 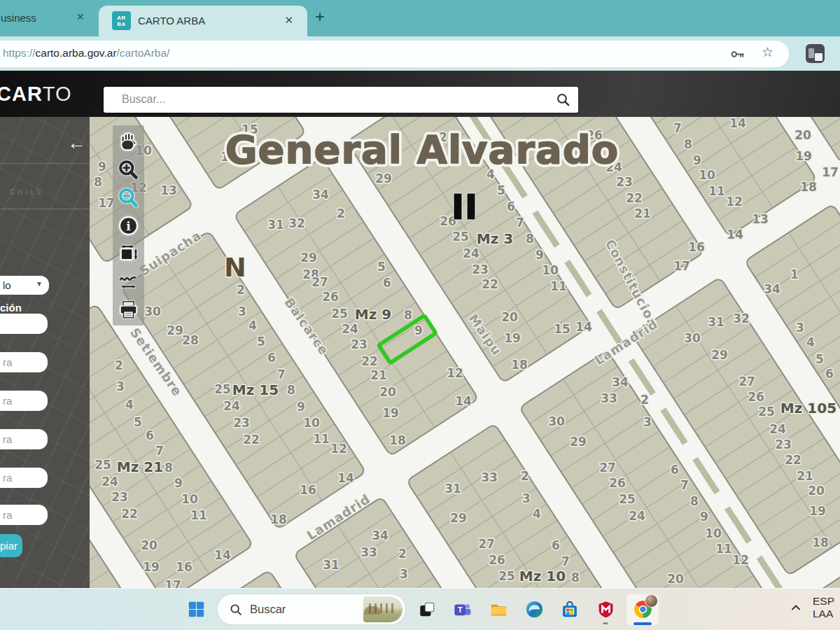 What do you see at coordinates (341, 99) in the screenshot?
I see `map-search-input: Buscar...` at bounding box center [341, 99].